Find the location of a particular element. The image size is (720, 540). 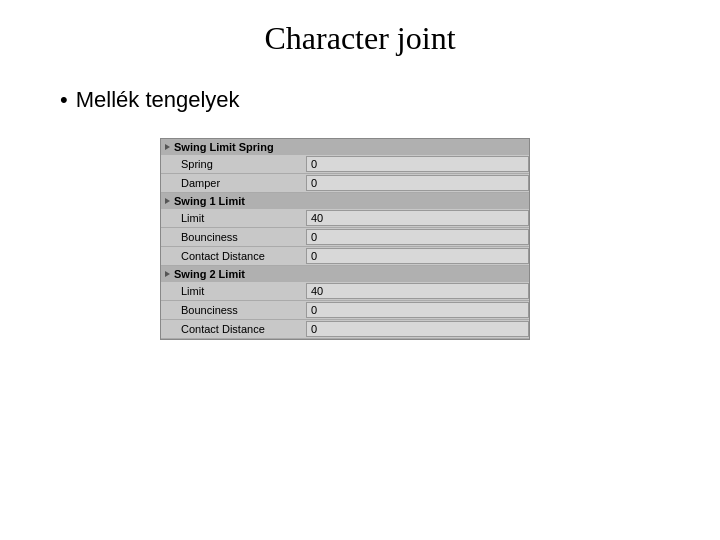

prop-label-2-1: Bounciness is located at coordinates (234, 310).